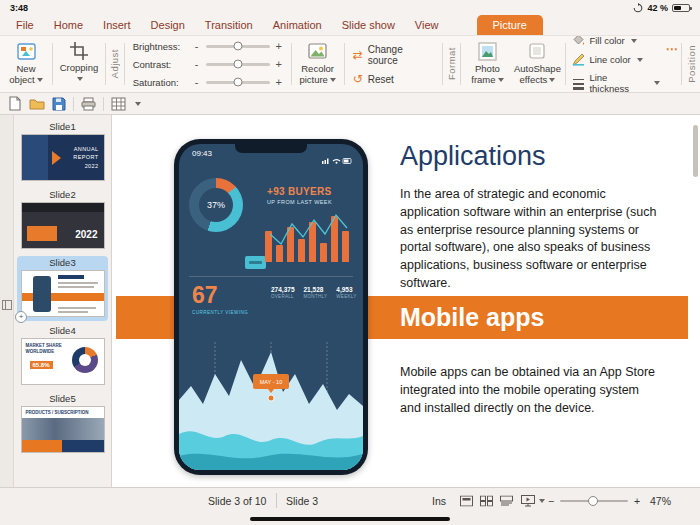 The height and width of the screenshot is (525, 700). Describe the element at coordinates (616, 82) in the screenshot. I see `line-thickness-button: Line thickness` at that location.